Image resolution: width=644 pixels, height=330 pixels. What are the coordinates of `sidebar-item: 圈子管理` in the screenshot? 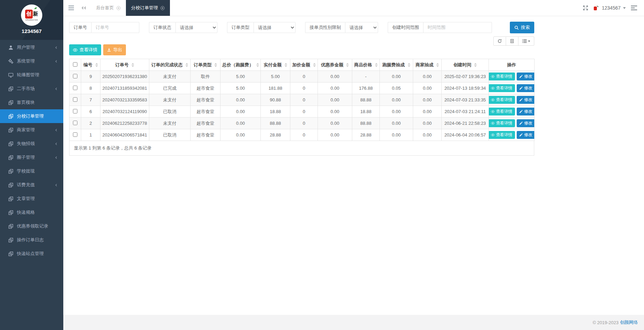 It's located at (32, 157).